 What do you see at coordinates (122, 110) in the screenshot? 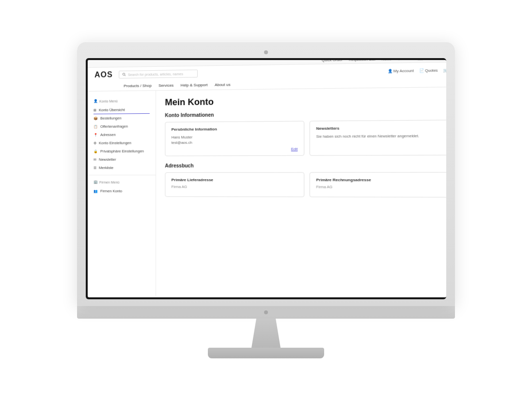
I see `sidebar-item-konto-uebersicht: ⊞ Konto Übersicht` at bounding box center [122, 110].